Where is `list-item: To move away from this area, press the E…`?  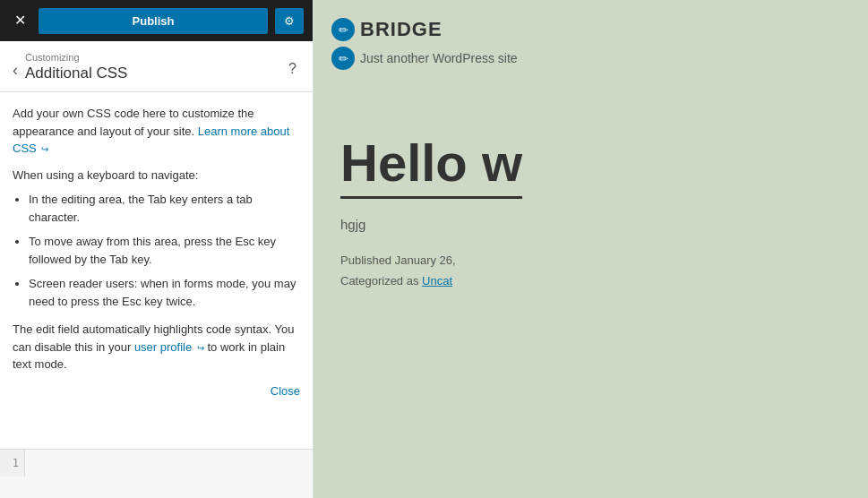
list-item: To move away from this area, press the E… is located at coordinates (165, 251).